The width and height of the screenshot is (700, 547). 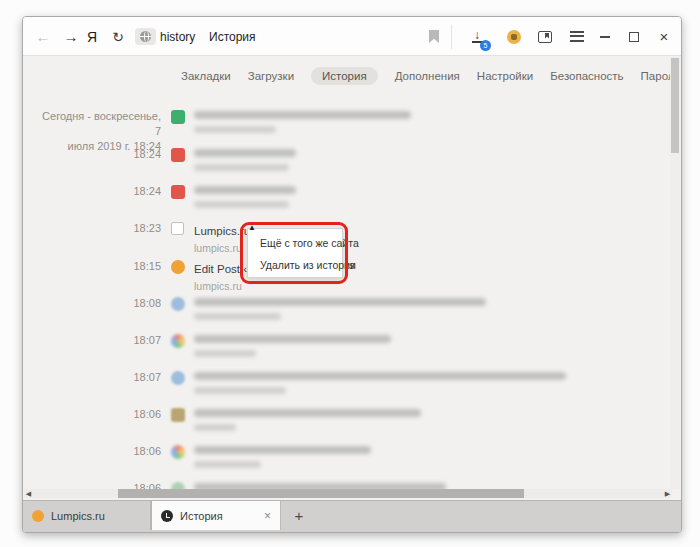 I want to click on browser-tab-1: Lumpics.ru, so click(x=87, y=516).